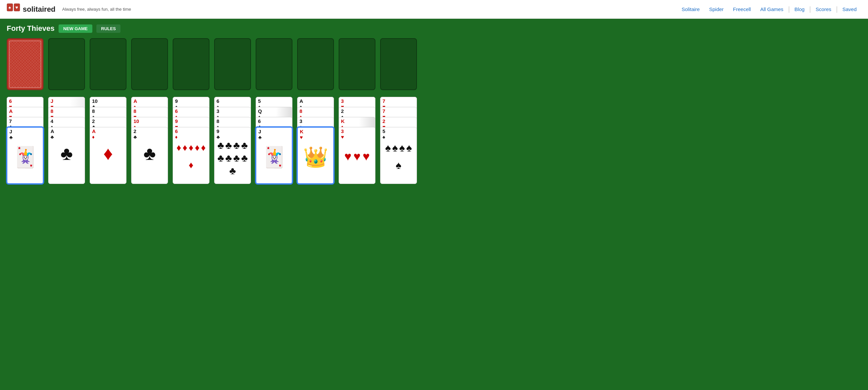 This screenshot has height=390, width=868. Describe the element at coordinates (315, 140) in the screenshot. I see `column-8: A♠ 8♦ 3♠ K♥ 👑` at that location.